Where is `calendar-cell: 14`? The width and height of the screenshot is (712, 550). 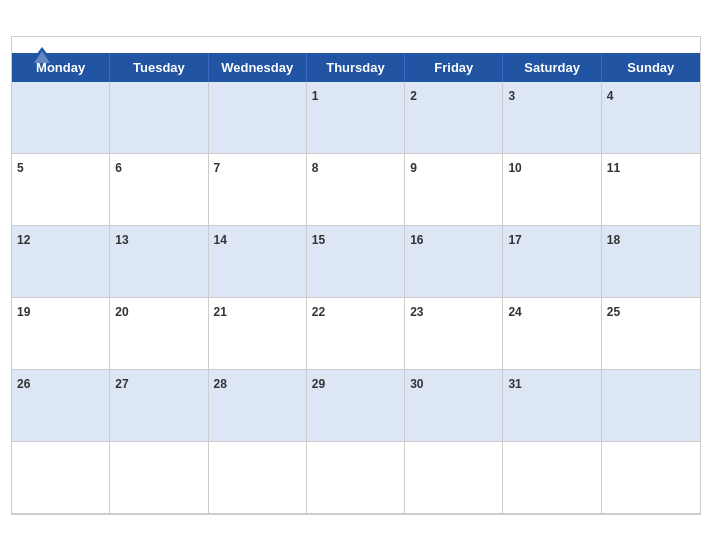 calendar-cell: 14 is located at coordinates (258, 262).